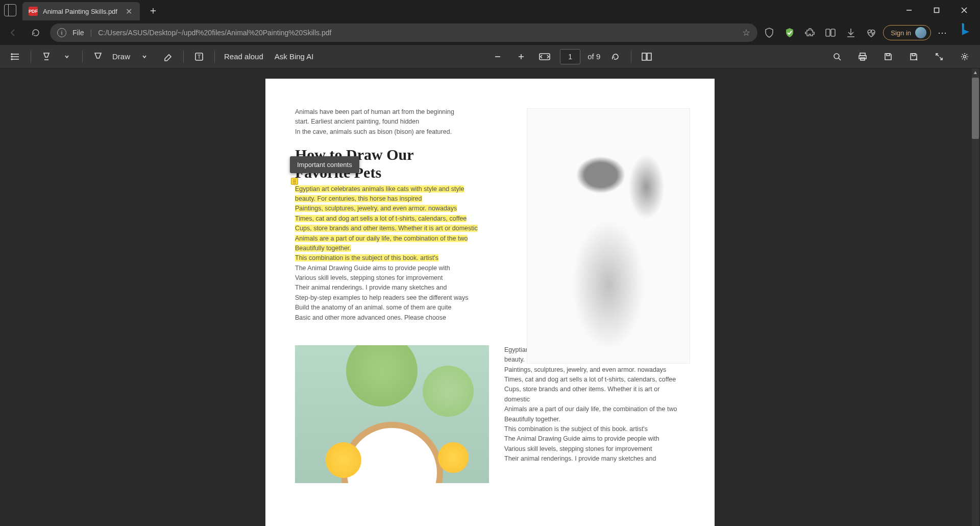 The height and width of the screenshot is (526, 980). I want to click on page-total-label: of 9, so click(594, 56).